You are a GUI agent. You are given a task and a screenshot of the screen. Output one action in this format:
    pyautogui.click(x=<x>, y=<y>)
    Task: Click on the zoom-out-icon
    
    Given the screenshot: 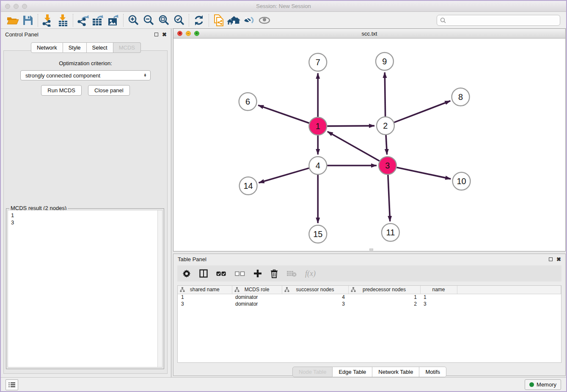 What is the action you would take?
    pyautogui.click(x=149, y=20)
    